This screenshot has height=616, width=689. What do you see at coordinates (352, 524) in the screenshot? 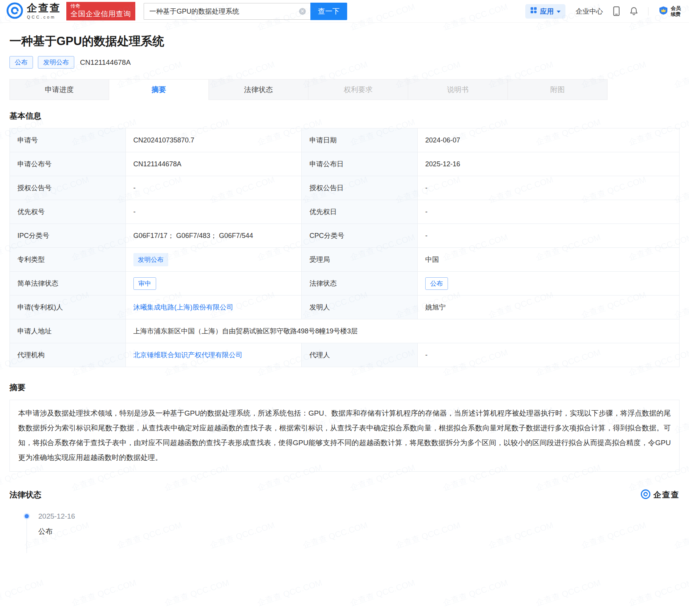
I see `timeline-item: 2025-12-16 公布` at bounding box center [352, 524].